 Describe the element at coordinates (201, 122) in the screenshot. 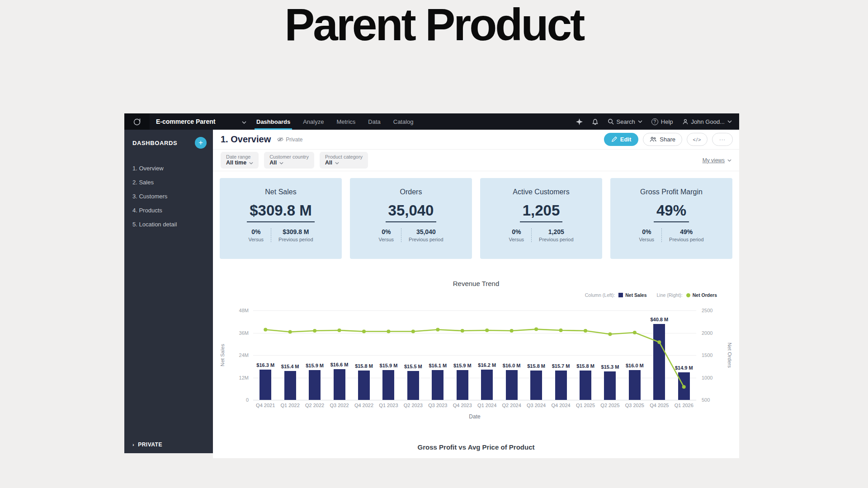

I see `workspace-switcher: E-commerce Parent` at that location.